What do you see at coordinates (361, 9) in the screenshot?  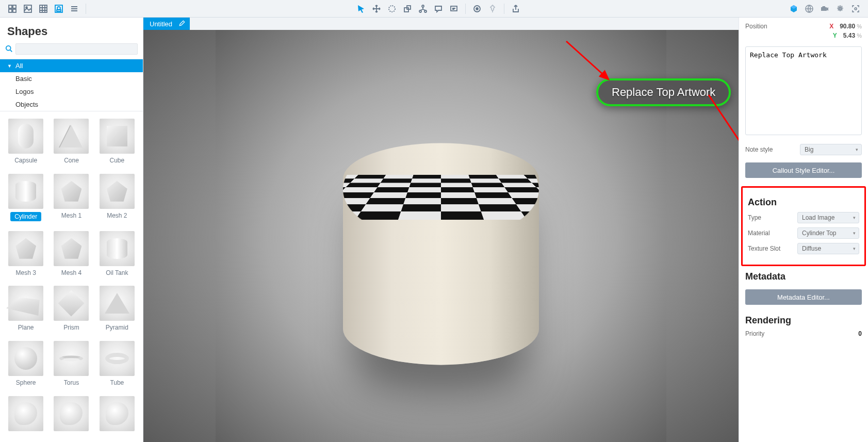 I see `select-tool-icon` at bounding box center [361, 9].